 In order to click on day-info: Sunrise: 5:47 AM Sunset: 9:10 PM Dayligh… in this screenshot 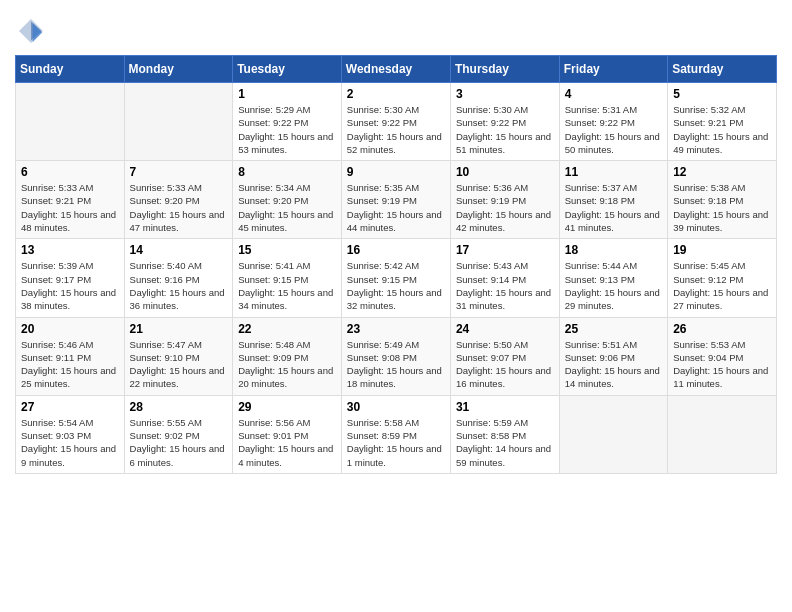, I will do `click(179, 364)`.